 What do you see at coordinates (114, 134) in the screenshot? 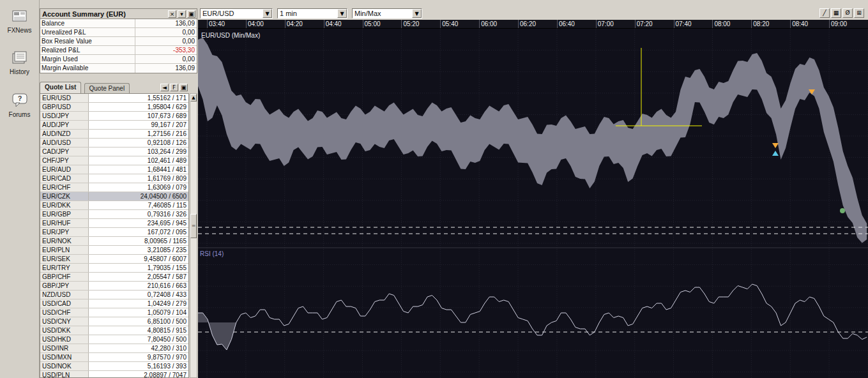
I see `quote-row: AUD/NZD 1,27156 / 216` at bounding box center [114, 134].